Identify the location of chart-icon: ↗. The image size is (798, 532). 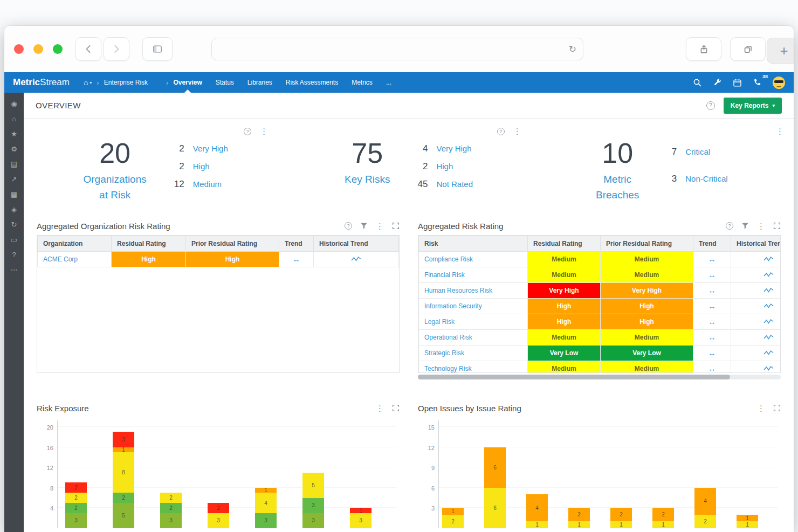
(14, 179).